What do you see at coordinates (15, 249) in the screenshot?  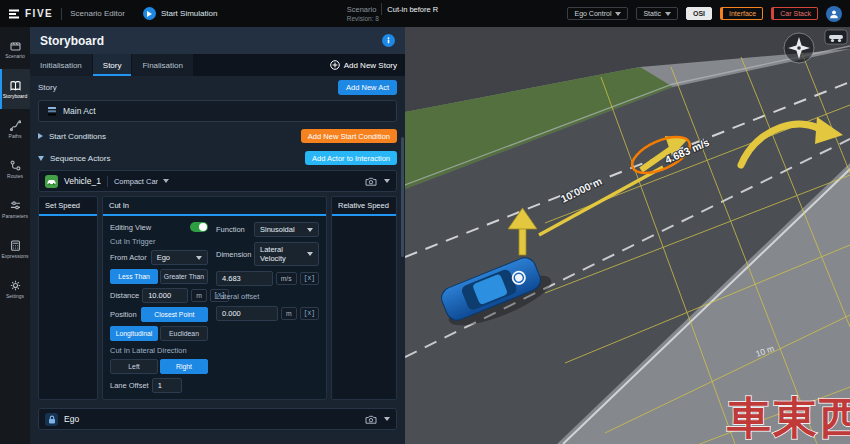 I see `sidebar-item-expressions: Expressions` at bounding box center [15, 249].